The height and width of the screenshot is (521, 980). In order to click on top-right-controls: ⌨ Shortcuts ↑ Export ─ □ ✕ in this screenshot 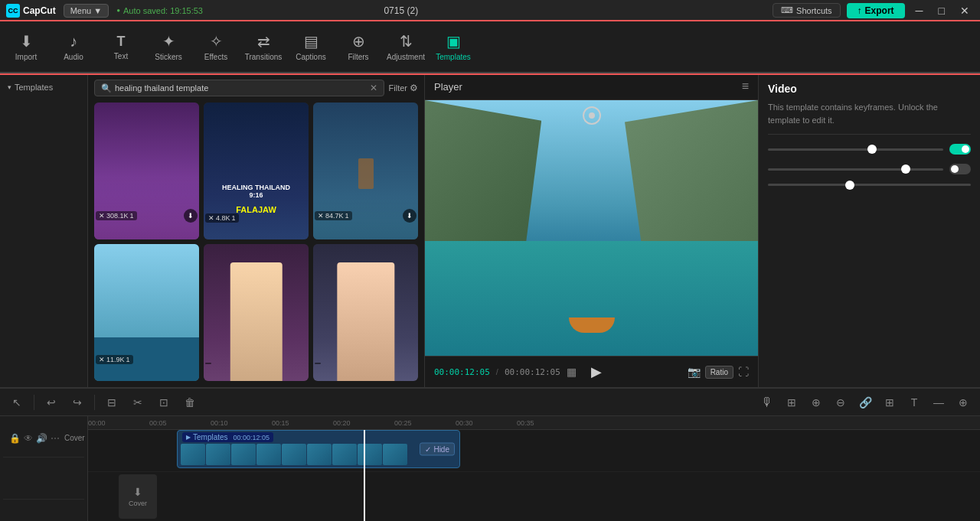, I will do `click(873, 11)`.